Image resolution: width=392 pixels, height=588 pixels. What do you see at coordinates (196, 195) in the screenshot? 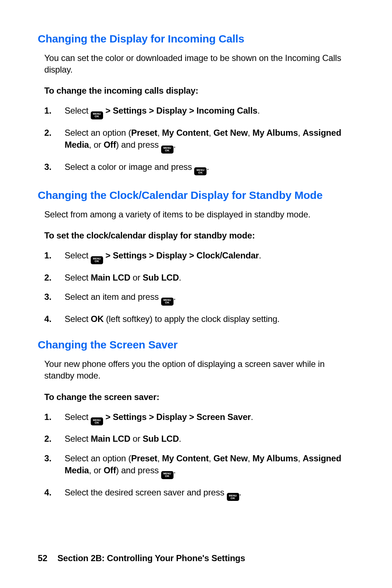
I see `section-heading: Changing the Clock/Calendar Display for …` at bounding box center [196, 195].